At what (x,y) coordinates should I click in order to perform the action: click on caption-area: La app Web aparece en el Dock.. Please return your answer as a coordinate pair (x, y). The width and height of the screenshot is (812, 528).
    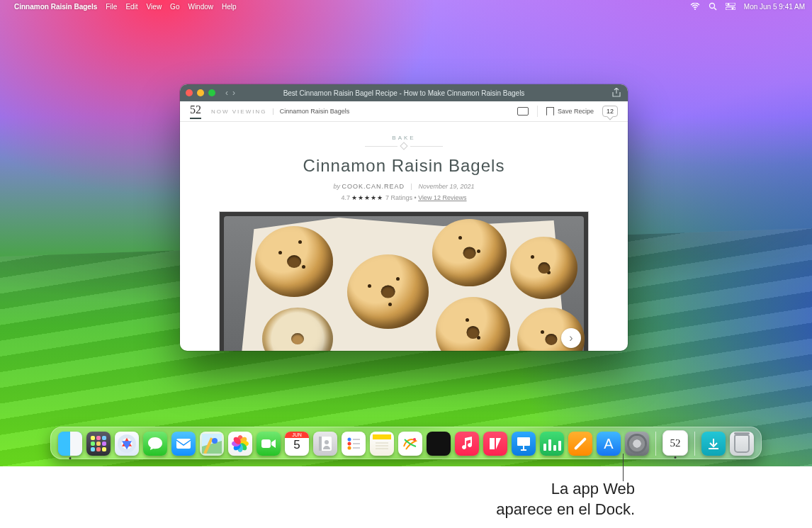
    Looking at the image, I should click on (406, 498).